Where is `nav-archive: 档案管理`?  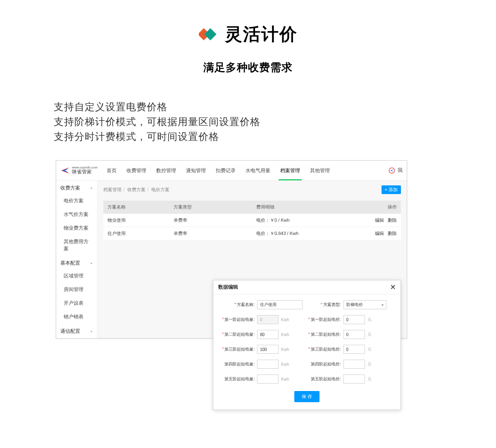
nav-archive: 档案管理 is located at coordinates (290, 171).